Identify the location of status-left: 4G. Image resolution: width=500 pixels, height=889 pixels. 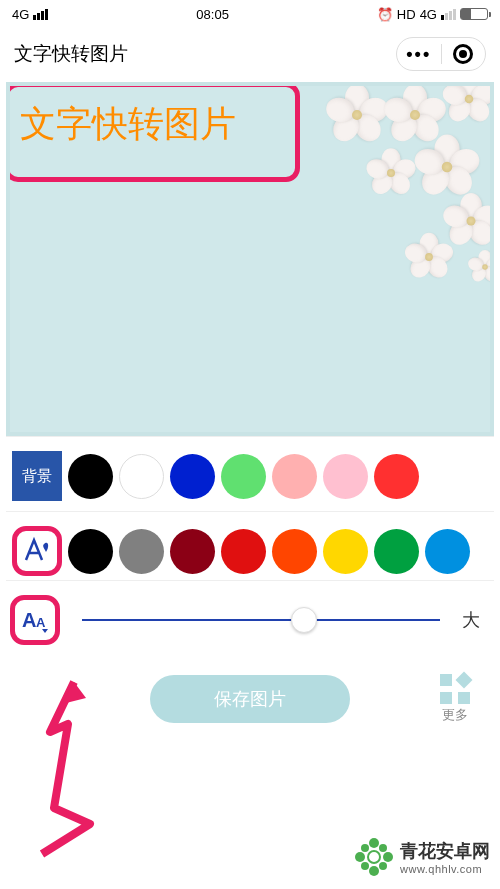
(30, 14).